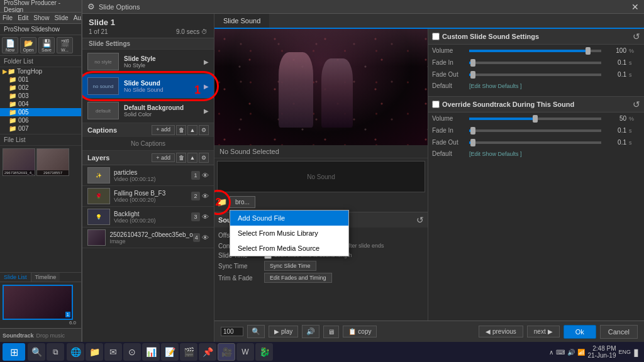  I want to click on start-button: ⊞, so click(14, 352).